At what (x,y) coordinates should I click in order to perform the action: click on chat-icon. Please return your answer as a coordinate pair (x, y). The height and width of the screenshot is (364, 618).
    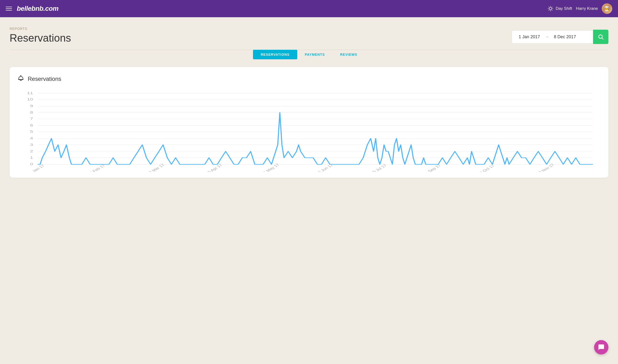
    Looking at the image, I should click on (601, 347).